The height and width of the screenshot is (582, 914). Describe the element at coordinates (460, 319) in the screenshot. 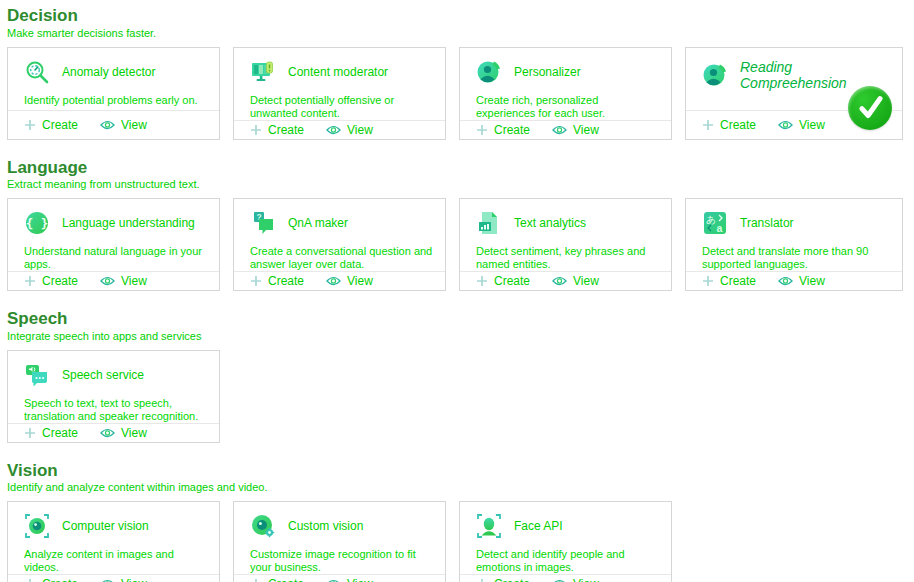

I see `section-title: Speech` at that location.